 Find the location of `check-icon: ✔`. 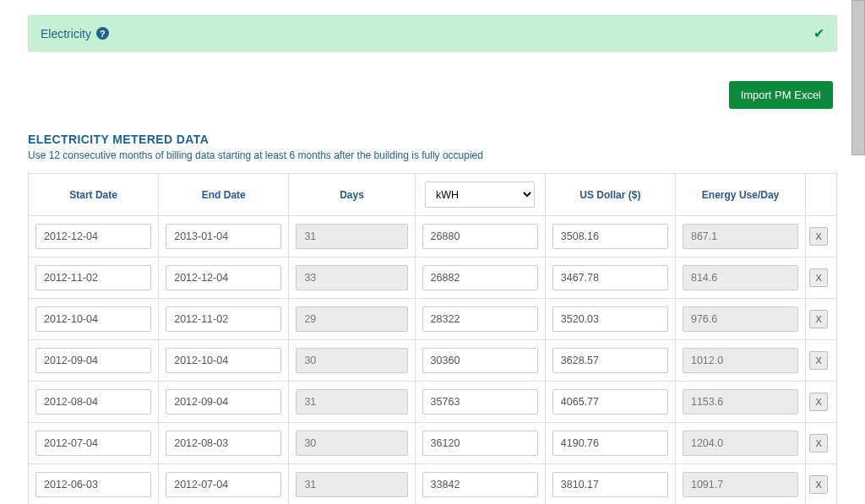

check-icon: ✔ is located at coordinates (819, 34).